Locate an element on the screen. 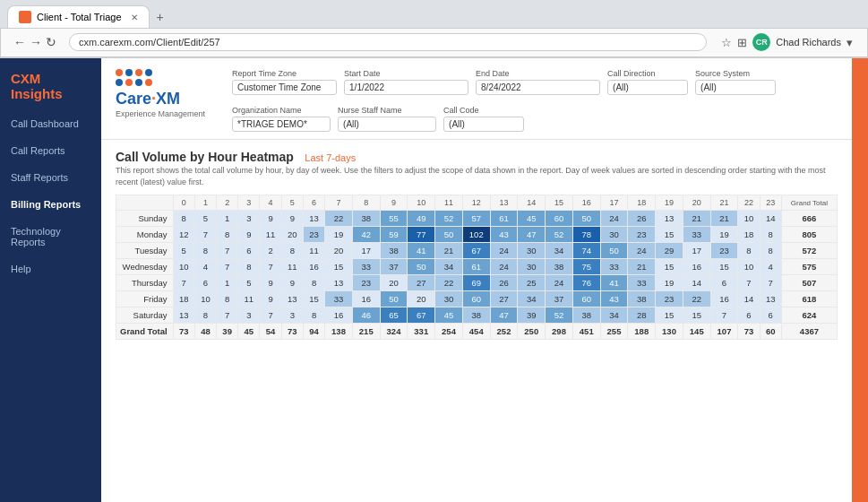 The image size is (868, 502). cell-sunday-hour-22: 10 is located at coordinates (749, 219).